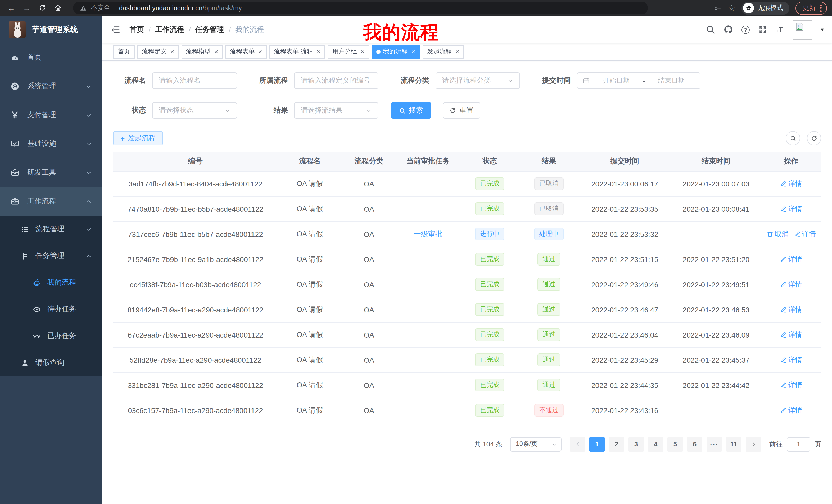 Image resolution: width=832 pixels, height=504 pixels. I want to click on tab-流程定义: 流程定义×, so click(158, 52).